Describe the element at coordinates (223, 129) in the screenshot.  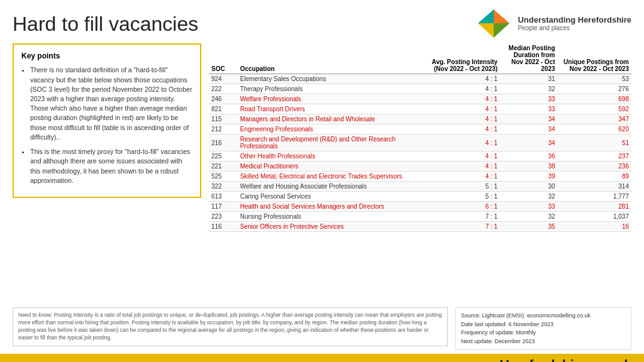
I see `cell-soc: 212` at that location.